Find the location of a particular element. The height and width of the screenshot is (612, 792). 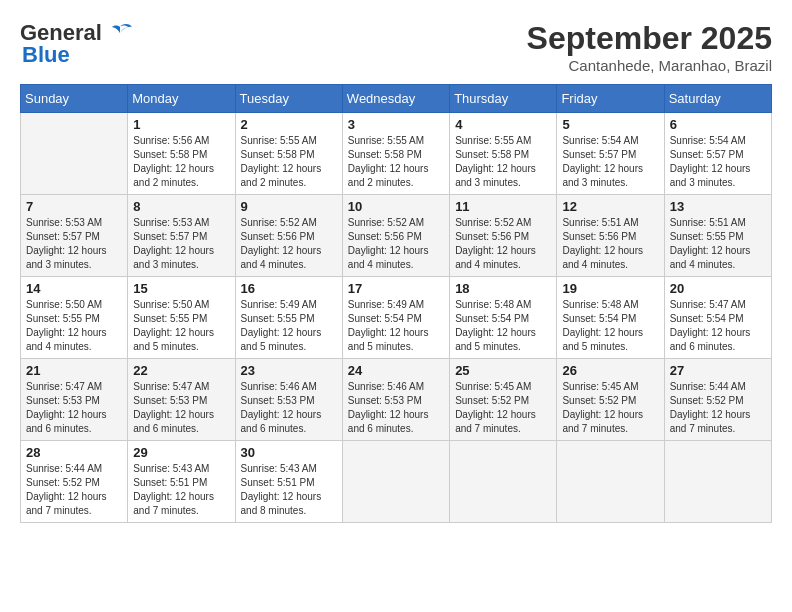

calendar-cell: 21Sunrise: 5:47 AM Sunset: 5:53 PM Dayli… is located at coordinates (74, 400).